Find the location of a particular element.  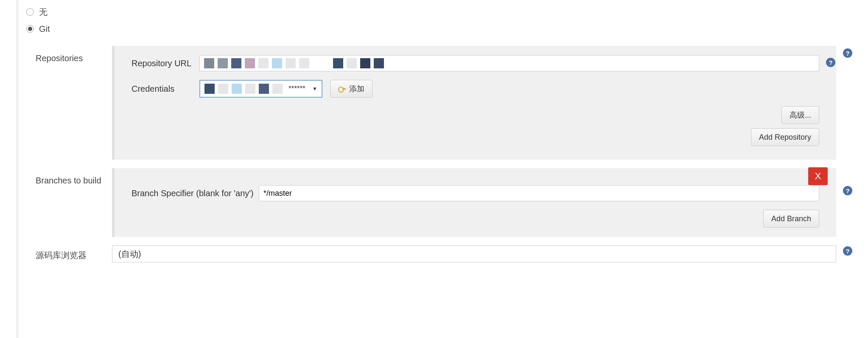

scm-option-git-label: Git is located at coordinates (45, 29).